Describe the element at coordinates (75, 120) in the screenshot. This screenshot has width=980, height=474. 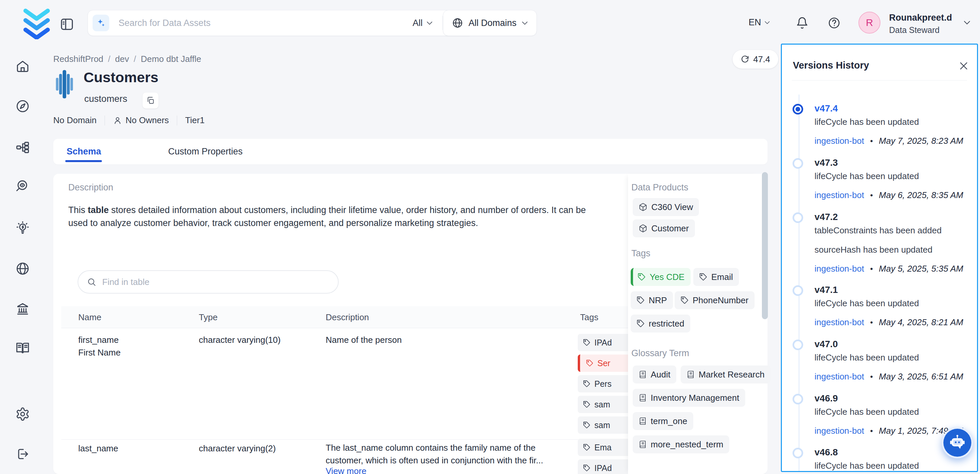
I see `domain-chip: No Domain` at that location.